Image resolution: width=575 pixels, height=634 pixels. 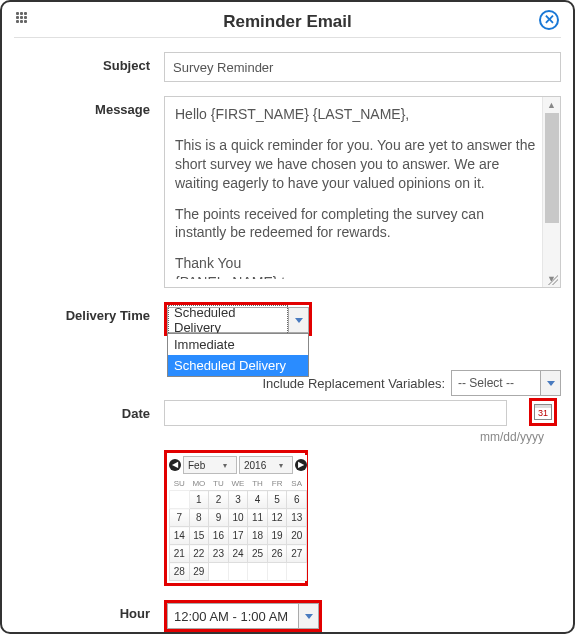 What do you see at coordinates (506, 383) in the screenshot?
I see `replacement-vars-select: -- Select --` at bounding box center [506, 383].